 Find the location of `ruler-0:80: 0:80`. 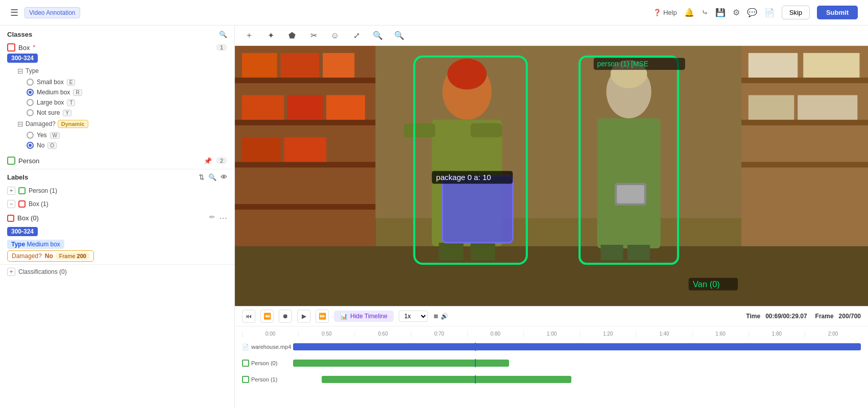

ruler-0:80: 0:80 is located at coordinates (495, 335).